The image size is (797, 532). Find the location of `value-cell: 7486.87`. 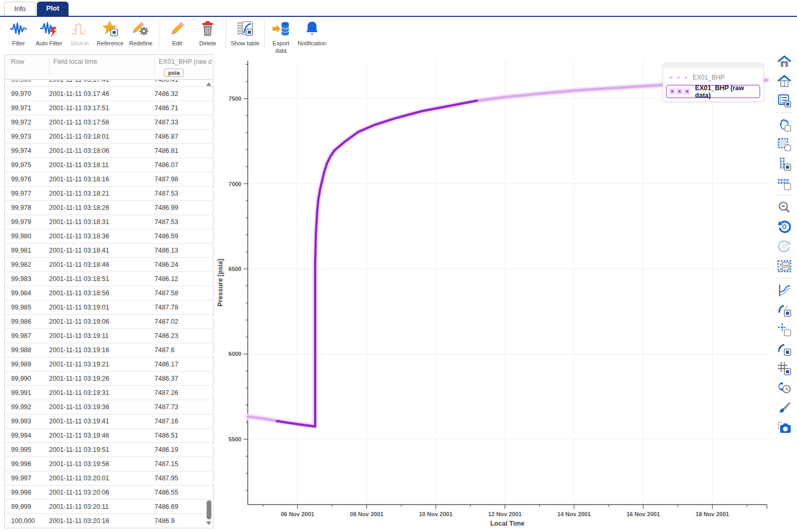

value-cell: 7486.87 is located at coordinates (183, 137).